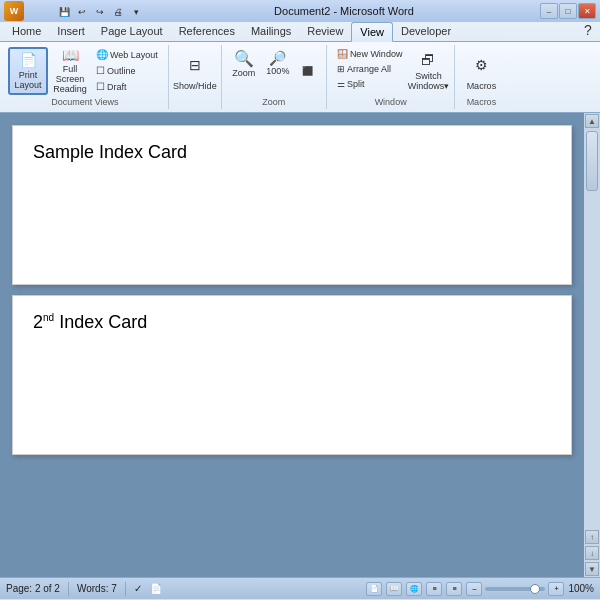  Describe the element at coordinates (482, 102) in the screenshot. I see `macros-group-label: Macros` at that location.